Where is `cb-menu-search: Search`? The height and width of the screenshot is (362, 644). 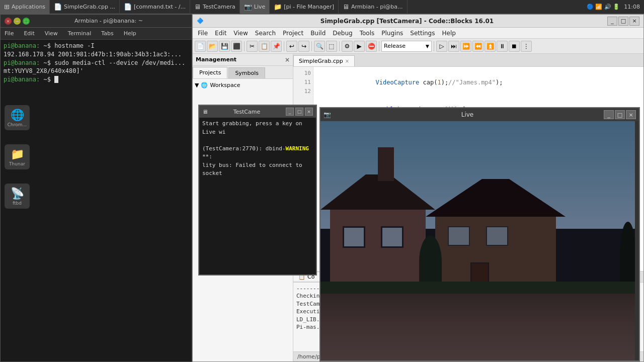
cb-menu-search: Search is located at coordinates (266, 33).